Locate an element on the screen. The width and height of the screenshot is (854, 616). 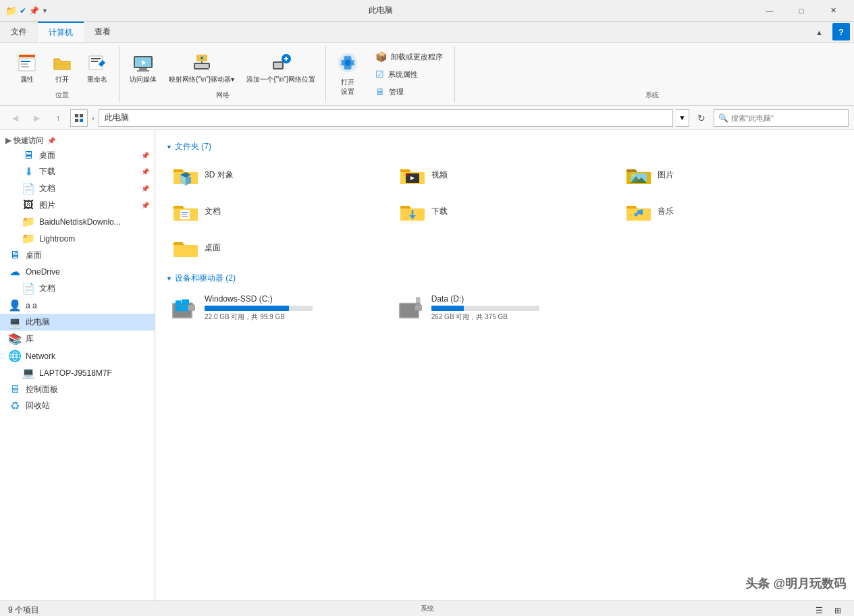
maximize-button: □ is located at coordinates (801, 11).